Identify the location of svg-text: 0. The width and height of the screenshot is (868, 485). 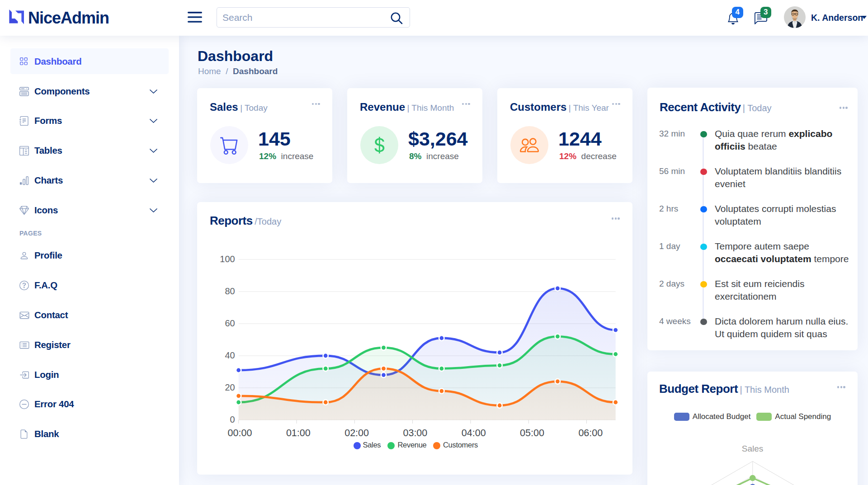
(232, 419).